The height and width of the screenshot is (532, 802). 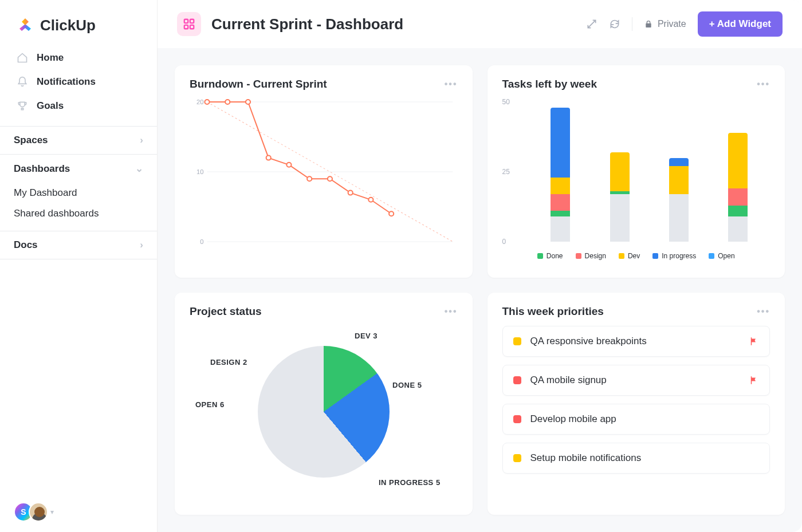 I want to click on nav-notifications: Notifications, so click(x=78, y=82).